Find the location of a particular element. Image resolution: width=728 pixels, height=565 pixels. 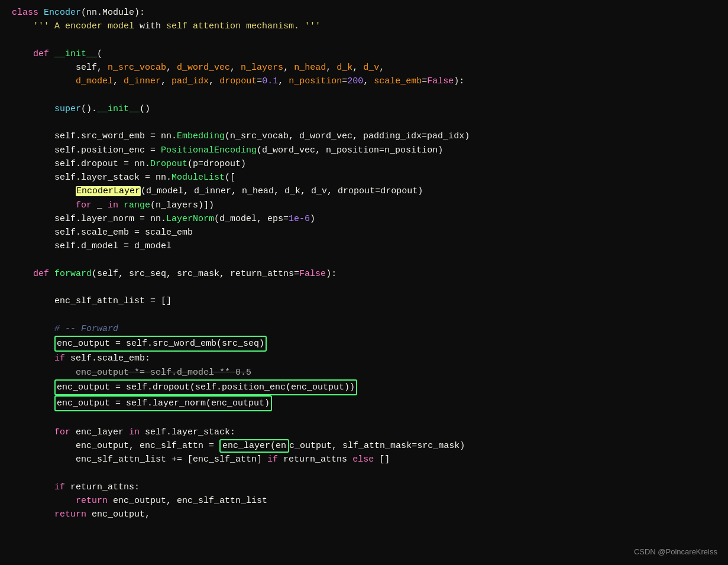

code-line-33: enc_slf_attn_list += [enc_slf_attn] if r… is located at coordinates (364, 460).